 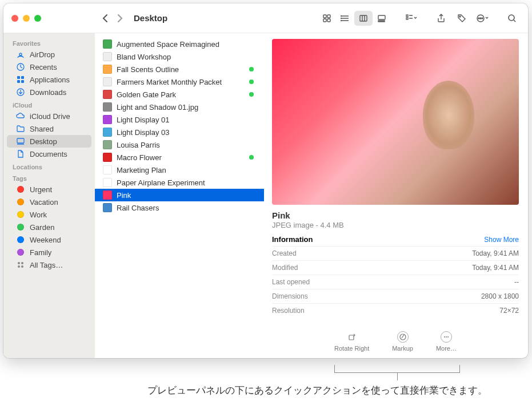 I want to click on sidebar-item-label: Urgent, so click(x=41, y=190).